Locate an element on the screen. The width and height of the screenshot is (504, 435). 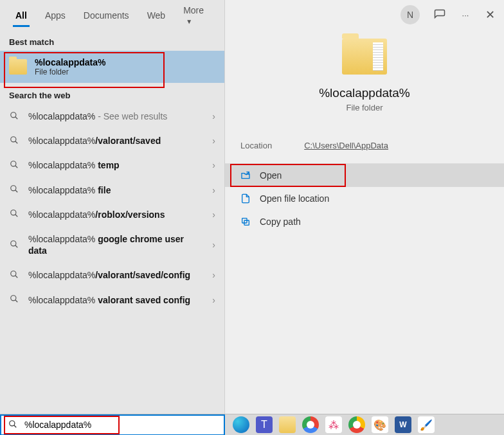
taskbar-app-slack: ⁂ is located at coordinates (334, 425).